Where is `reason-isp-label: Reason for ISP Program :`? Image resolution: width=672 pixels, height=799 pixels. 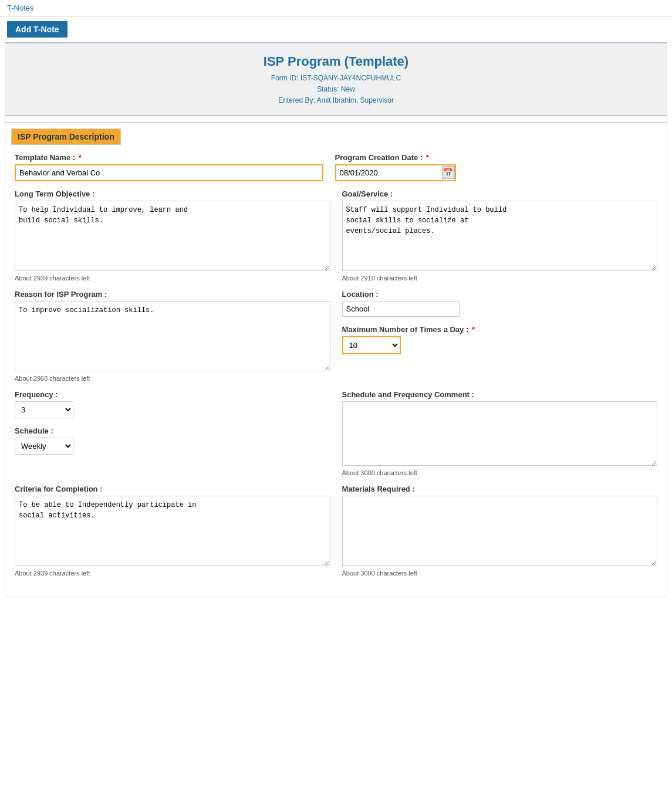
reason-isp-label: Reason for ISP Program : is located at coordinates (173, 294).